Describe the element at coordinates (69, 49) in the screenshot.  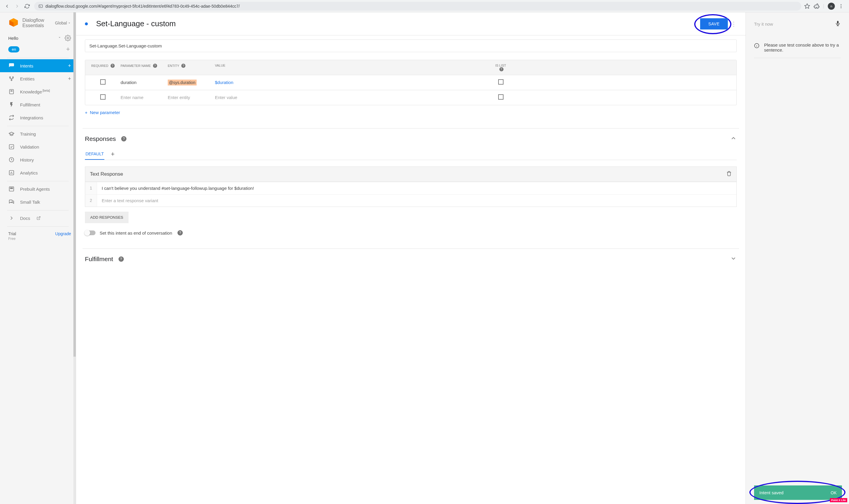
I see `add-language-button: +` at that location.